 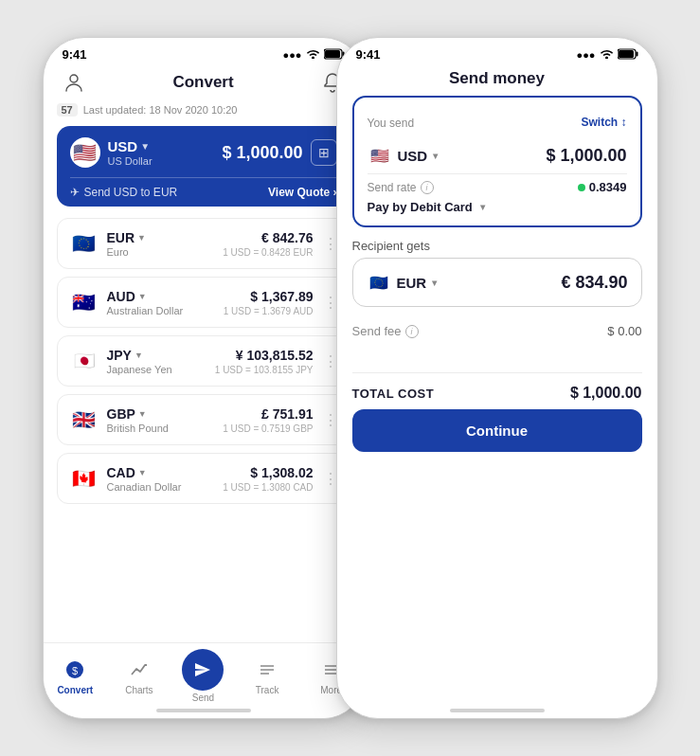 What do you see at coordinates (75, 690) in the screenshot?
I see `tab-convert-label: Convert` at bounding box center [75, 690].